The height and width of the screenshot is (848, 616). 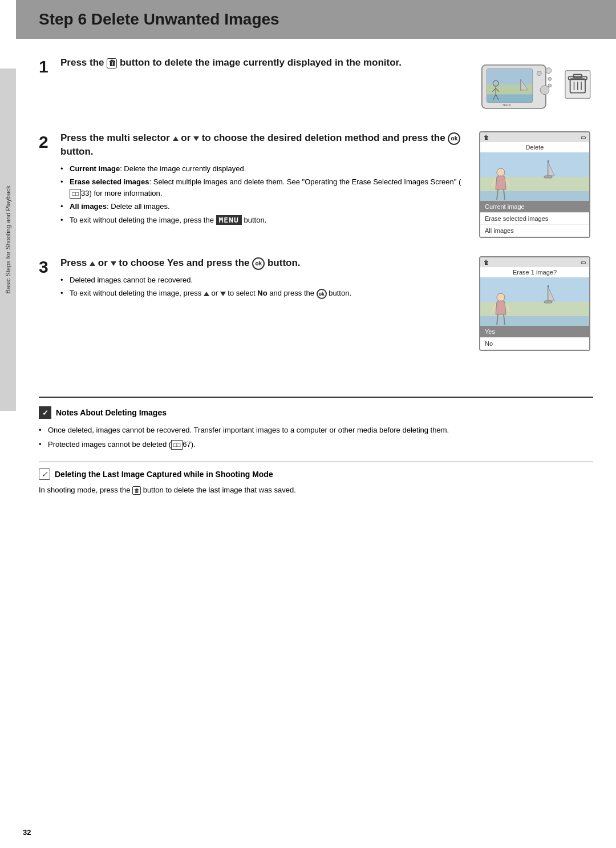 What do you see at coordinates (206, 294) in the screenshot?
I see `arrow-up-icon-small` at bounding box center [206, 294].